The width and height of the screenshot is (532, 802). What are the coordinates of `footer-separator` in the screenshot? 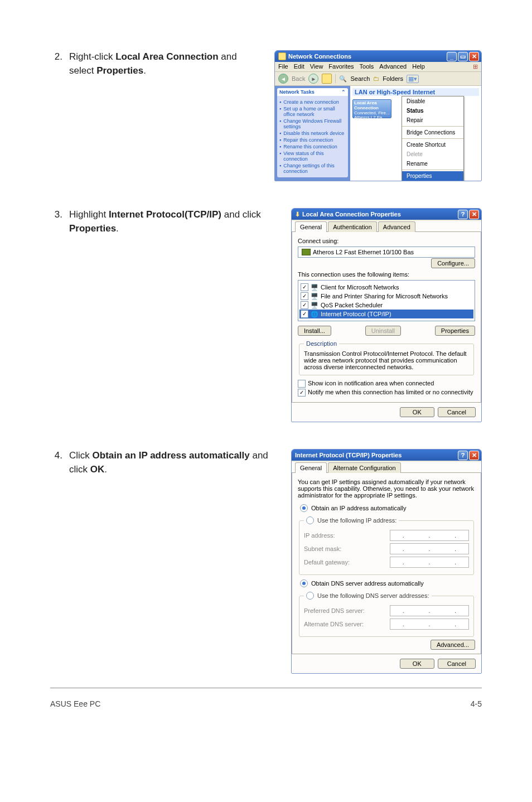 It's located at (266, 688).